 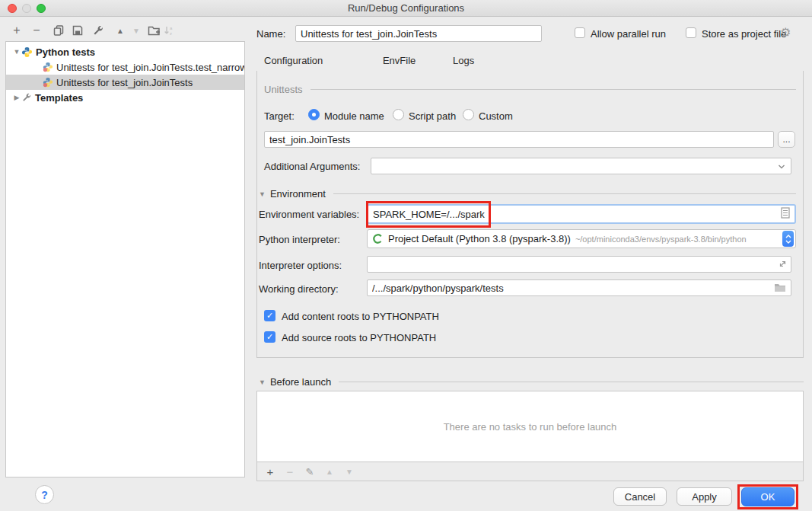 What do you see at coordinates (691, 33) in the screenshot?
I see `store-as-project-file-checkbox` at bounding box center [691, 33].